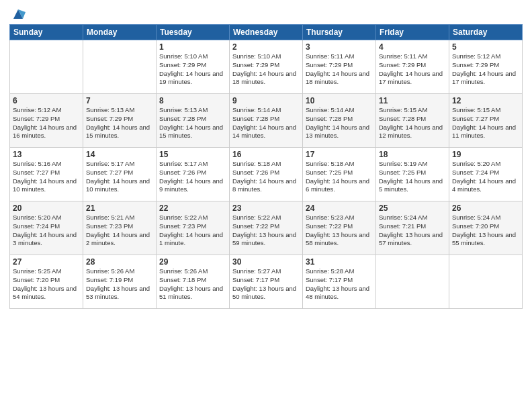 This screenshot has height=411, width=532. What do you see at coordinates (46, 101) in the screenshot?
I see `day-number: 6` at bounding box center [46, 101].